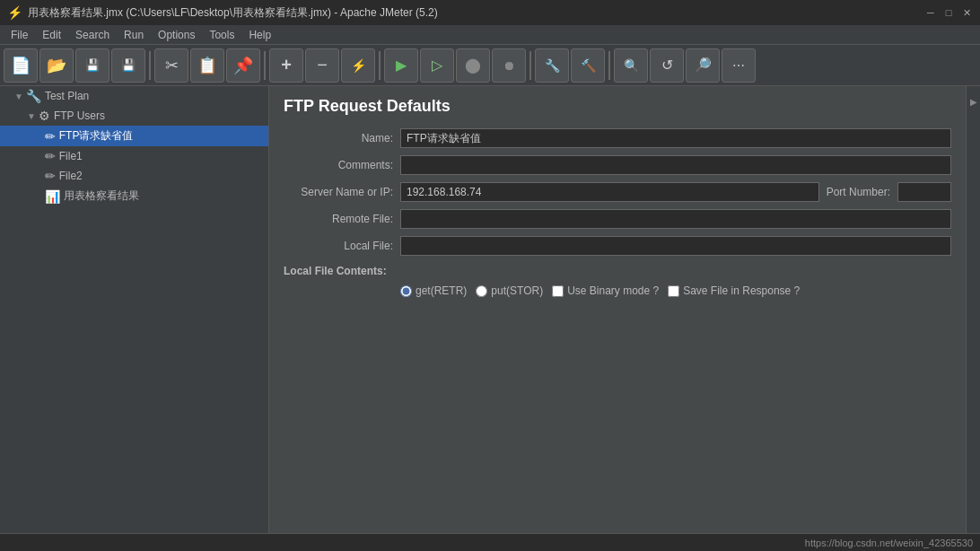 This screenshot has height=551, width=980. What do you see at coordinates (322, 66) in the screenshot?
I see `remove-button: −` at bounding box center [322, 66].